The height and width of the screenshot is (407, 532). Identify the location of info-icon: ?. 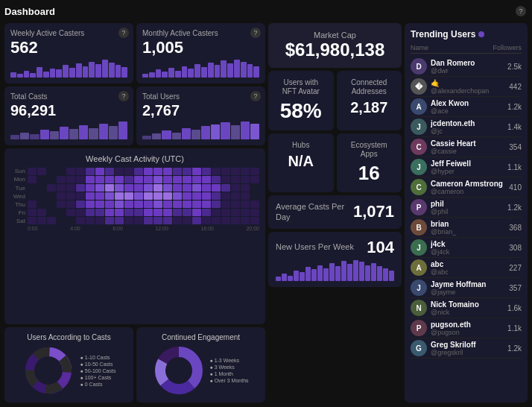
(124, 33).